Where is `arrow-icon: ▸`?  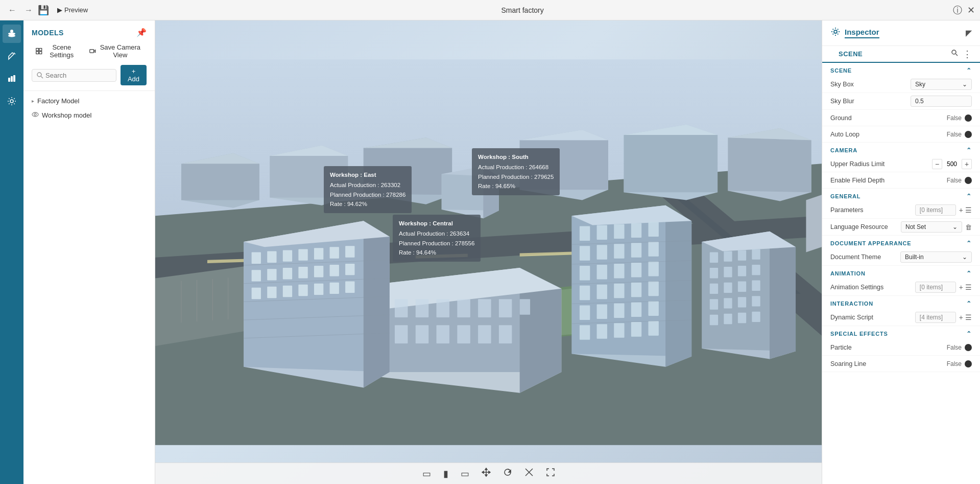 arrow-icon: ▸ is located at coordinates (33, 101).